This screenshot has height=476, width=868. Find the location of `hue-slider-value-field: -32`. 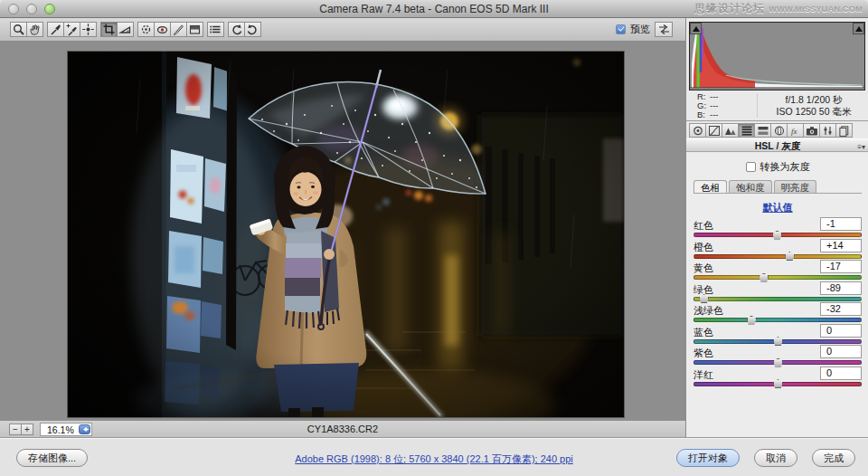

hue-slider-value-field: -32 is located at coordinates (841, 309).